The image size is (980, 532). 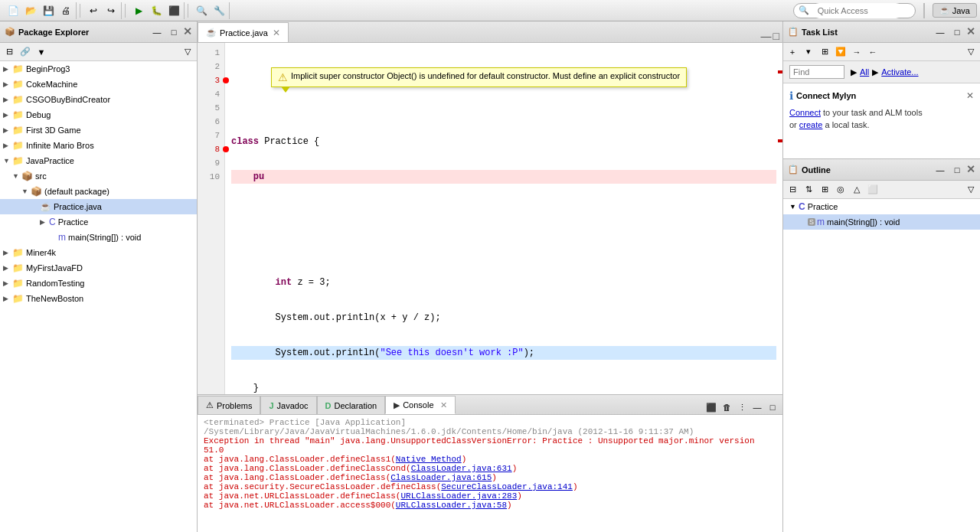 What do you see at coordinates (808, 190) in the screenshot?
I see `outline-sort-button: ⇅` at bounding box center [808, 190].